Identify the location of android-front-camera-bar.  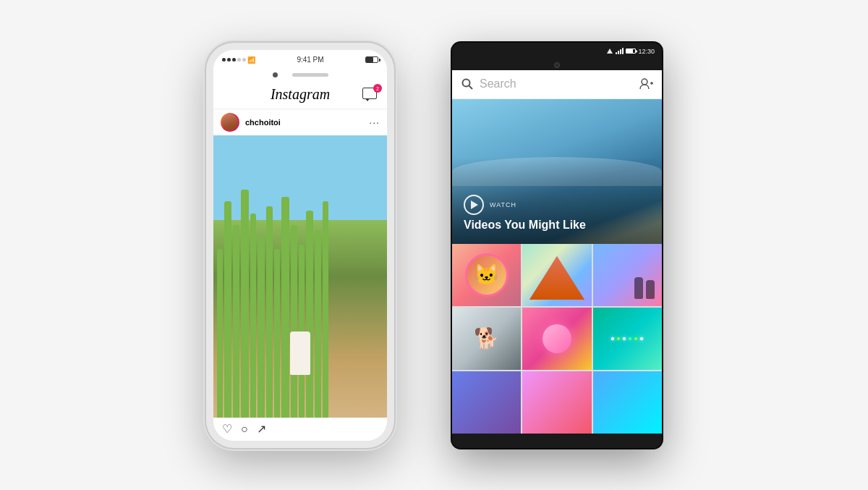
(557, 65).